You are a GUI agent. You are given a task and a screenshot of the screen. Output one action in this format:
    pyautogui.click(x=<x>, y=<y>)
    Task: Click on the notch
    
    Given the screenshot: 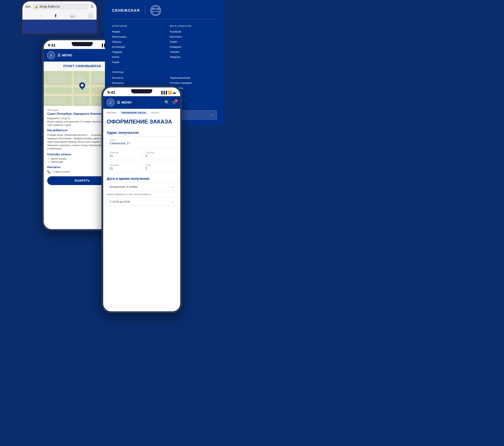 What is the action you would take?
    pyautogui.click(x=82, y=44)
    